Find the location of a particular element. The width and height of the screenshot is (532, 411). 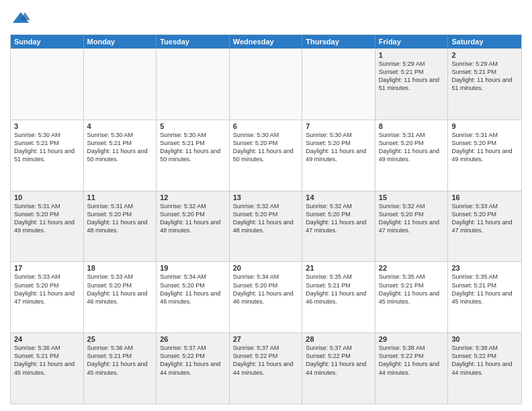

weekday-header-friday: Friday is located at coordinates (412, 42).